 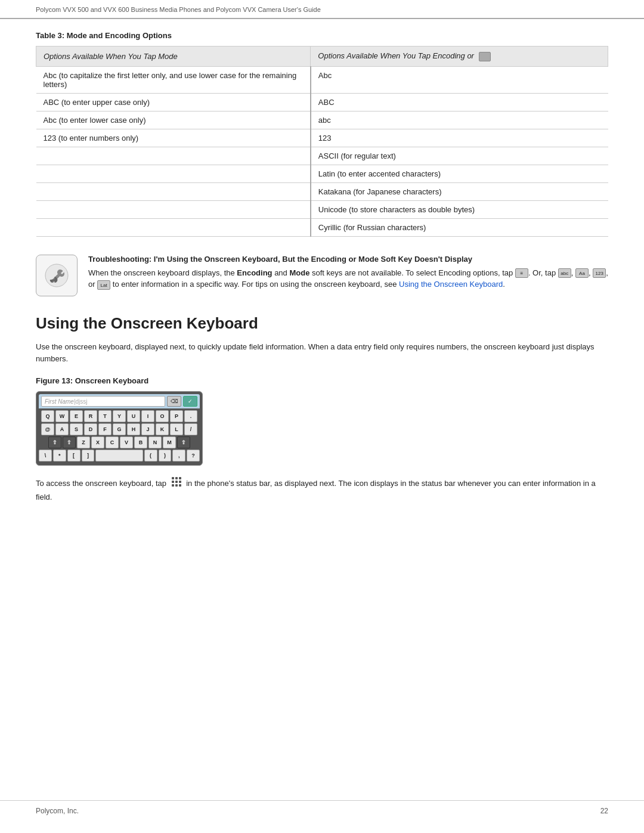 I want to click on kbd-key-S: S, so click(x=76, y=429).